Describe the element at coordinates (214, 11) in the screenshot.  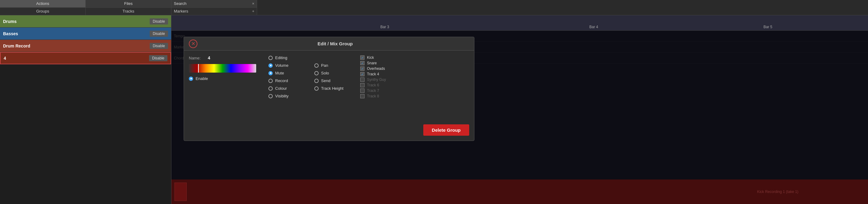
I see `nav-markers-tab: Markers +` at that location.